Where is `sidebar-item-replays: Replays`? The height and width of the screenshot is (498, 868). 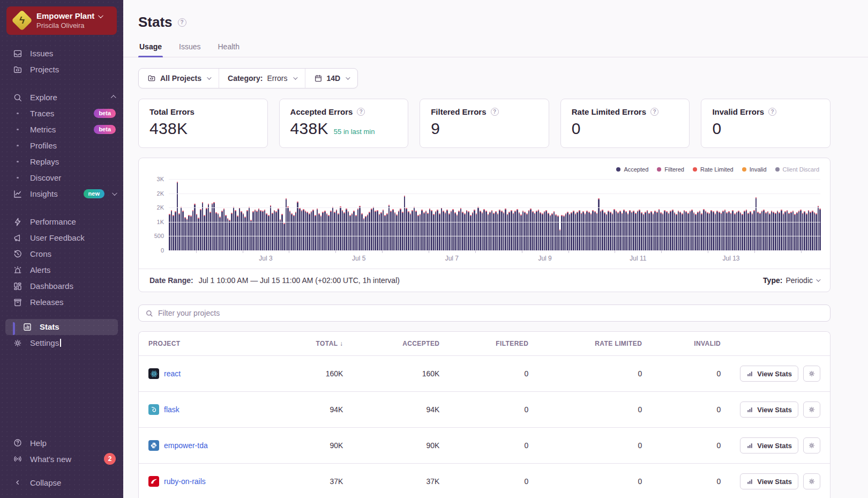 sidebar-item-replays: Replays is located at coordinates (62, 162).